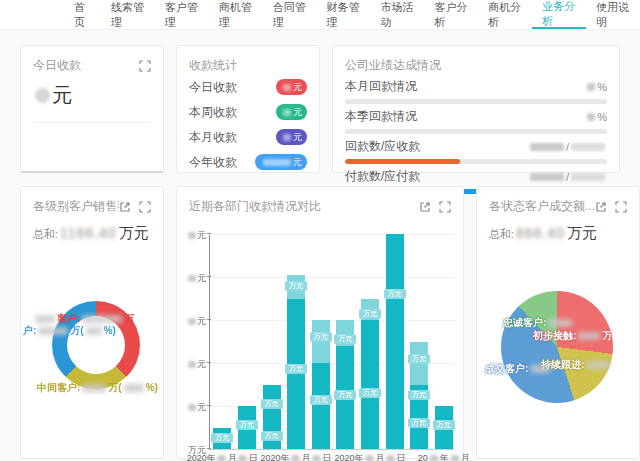 The height and width of the screenshot is (461, 640). What do you see at coordinates (568, 177) in the screenshot?
I see `performance-value: /` at bounding box center [568, 177].